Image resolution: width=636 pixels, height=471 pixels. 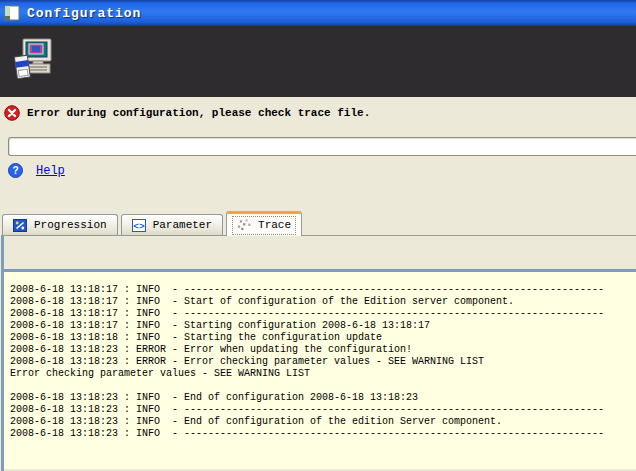 I want to click on tab-parameter-inner: <> Parameter, so click(x=172, y=226).